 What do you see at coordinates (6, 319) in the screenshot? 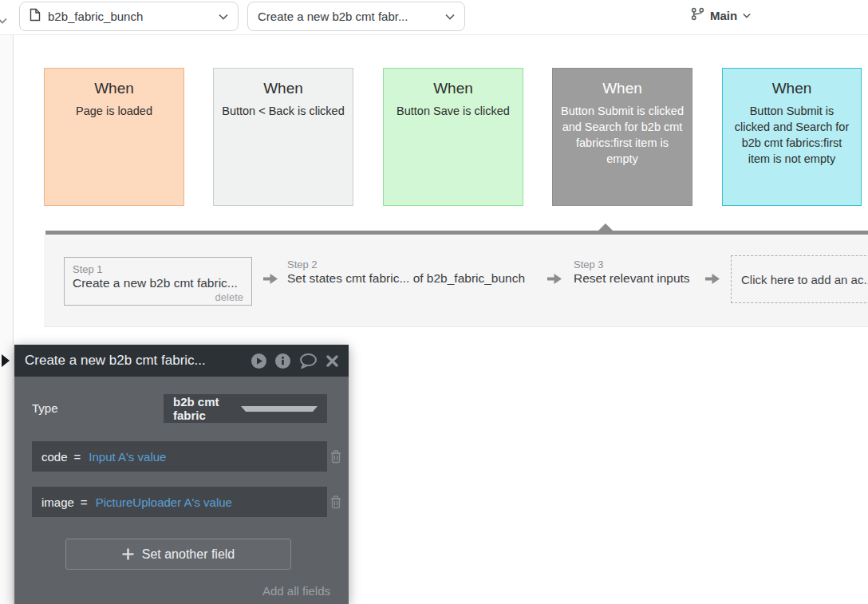
I see `canvas-left-gutter` at bounding box center [6, 319].